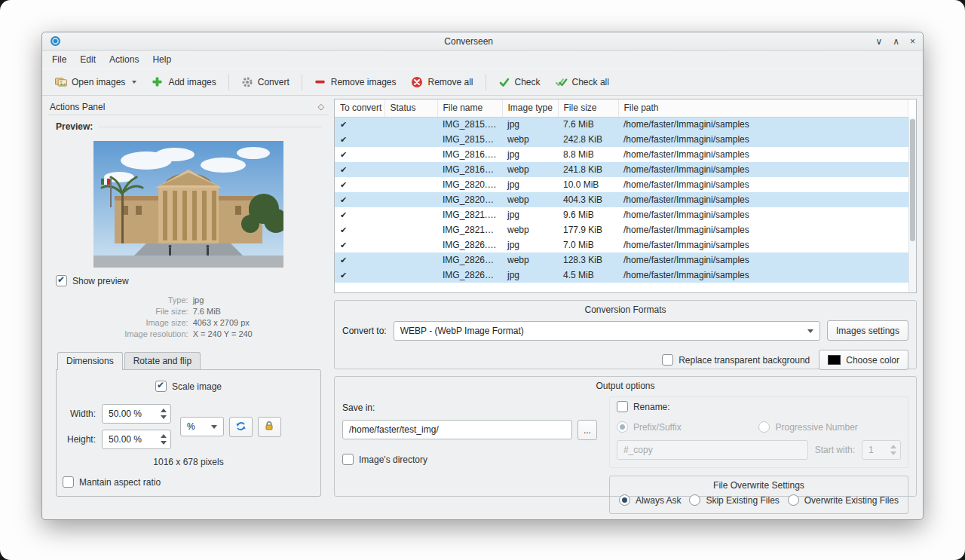 Image resolution: width=965 pixels, height=560 pixels. I want to click on info-imagesize-label: Image size:, so click(156, 323).